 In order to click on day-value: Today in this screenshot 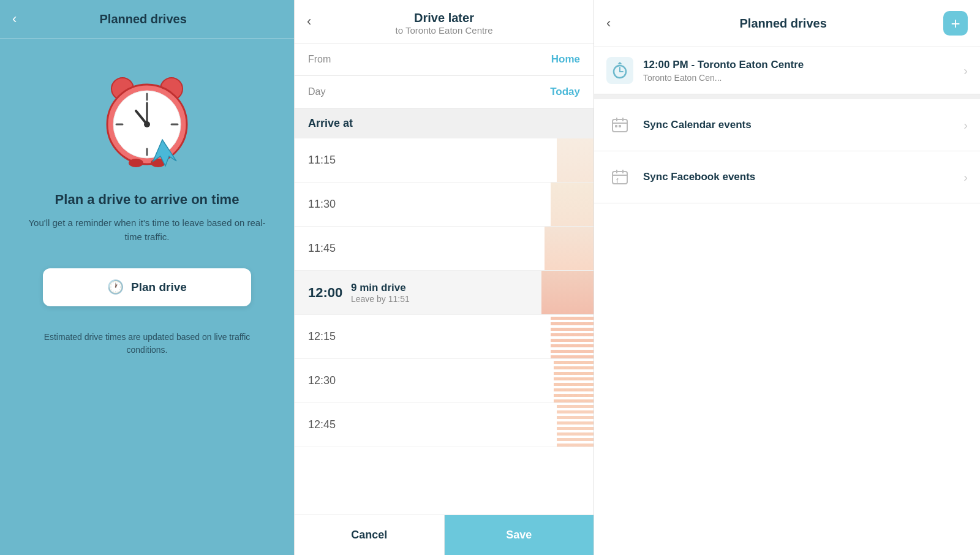, I will do `click(565, 92)`.